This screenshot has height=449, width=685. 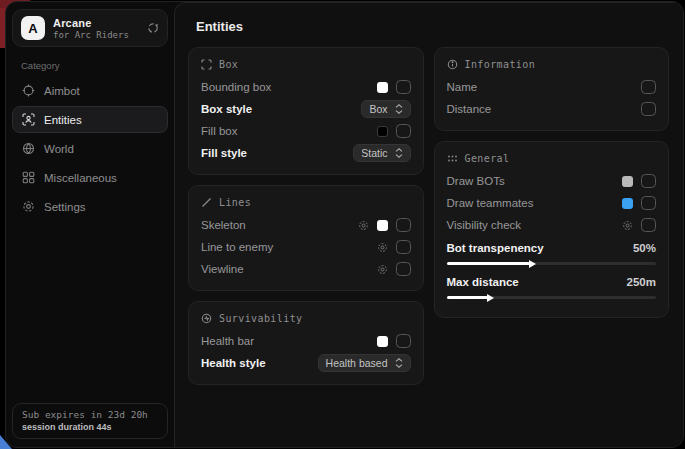 What do you see at coordinates (28, 90) in the screenshot?
I see `crosshair-icon` at bounding box center [28, 90].